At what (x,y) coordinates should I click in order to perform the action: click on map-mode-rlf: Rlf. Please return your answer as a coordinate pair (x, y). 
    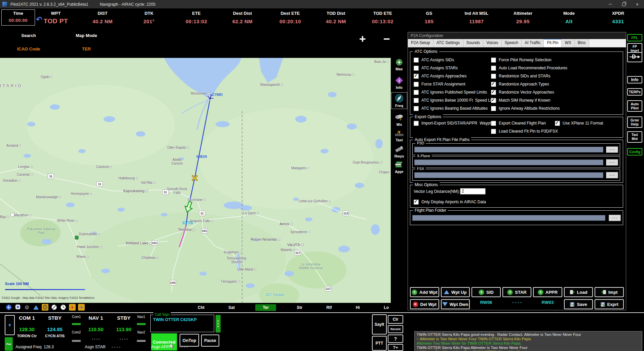
    Looking at the image, I should click on (329, 308).